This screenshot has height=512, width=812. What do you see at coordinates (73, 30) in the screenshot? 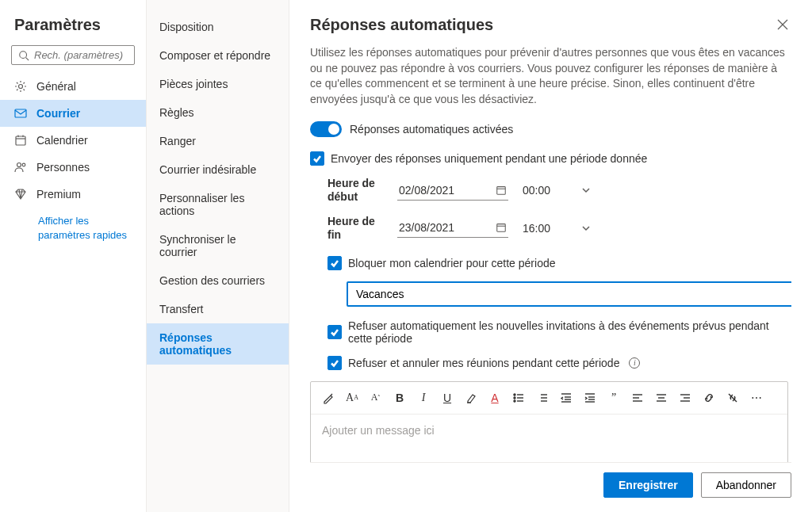
I see `settings-title: Paramètres` at bounding box center [73, 30].